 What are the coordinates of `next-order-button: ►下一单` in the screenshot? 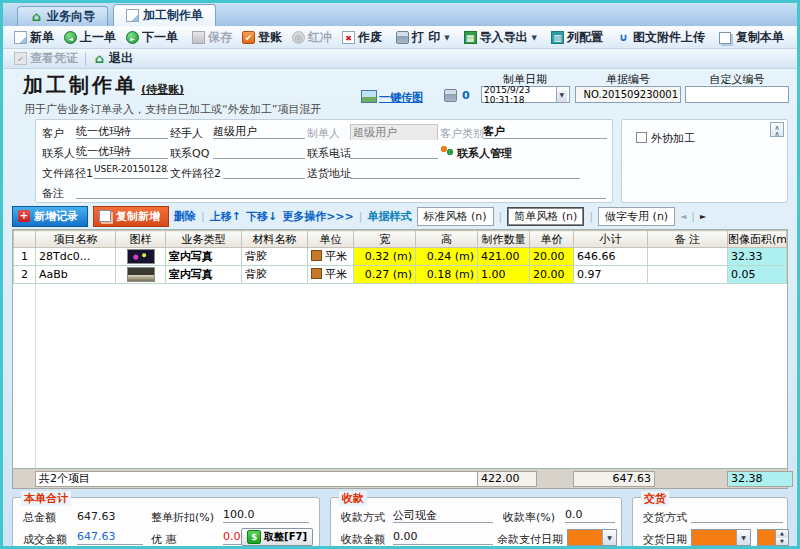 It's located at (152, 38).